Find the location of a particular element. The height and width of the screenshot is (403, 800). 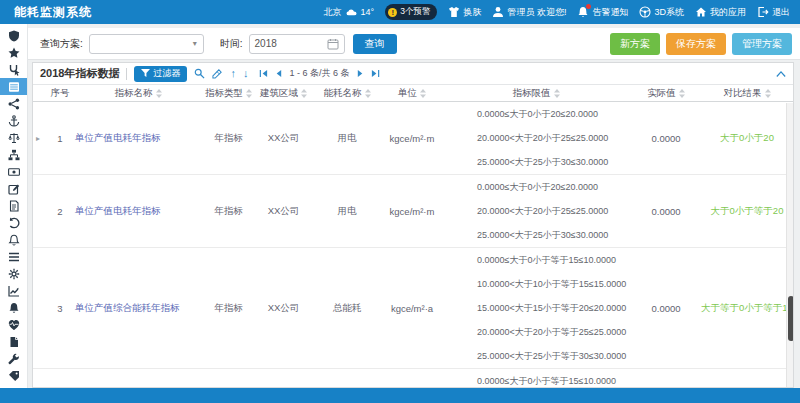

logout-icon is located at coordinates (763, 12).